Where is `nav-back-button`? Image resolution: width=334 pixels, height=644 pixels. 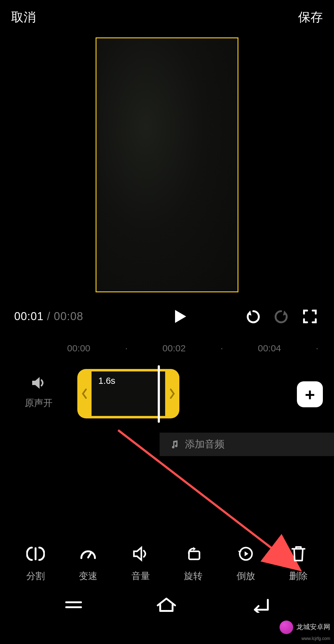
nav-back-button is located at coordinates (260, 605).